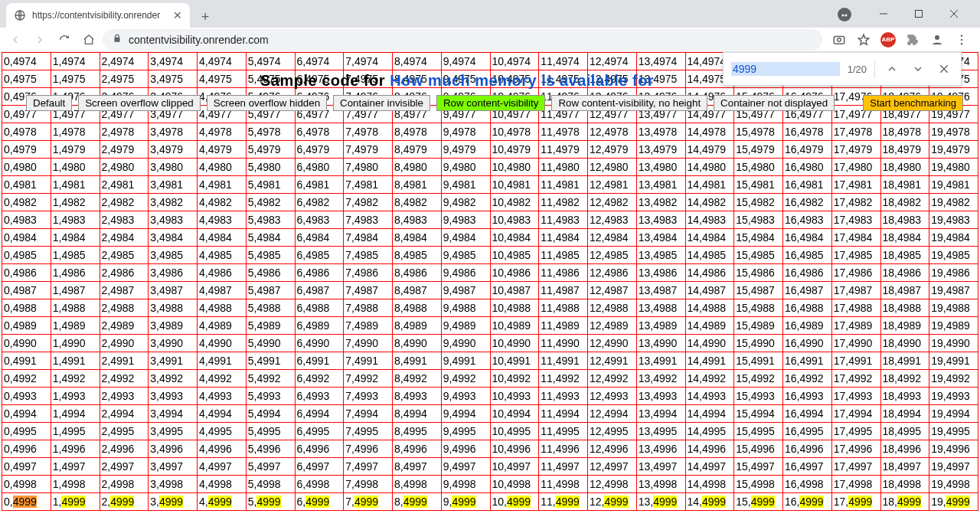 This screenshot has height=530, width=980. Describe the element at coordinates (564, 291) in the screenshot. I see `grid-cell: 11,4987` at that location.